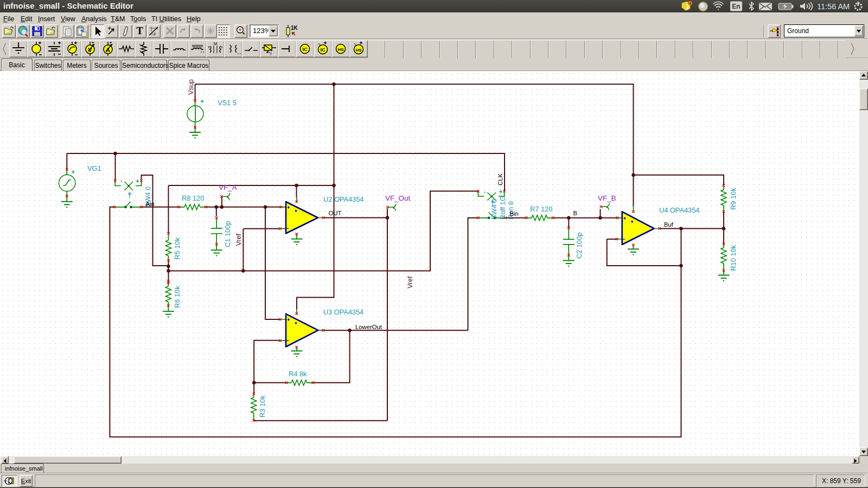 The width and height of the screenshot is (868, 488). Describe the element at coordinates (690, 3) in the screenshot. I see `svg-text: 4` at that location.